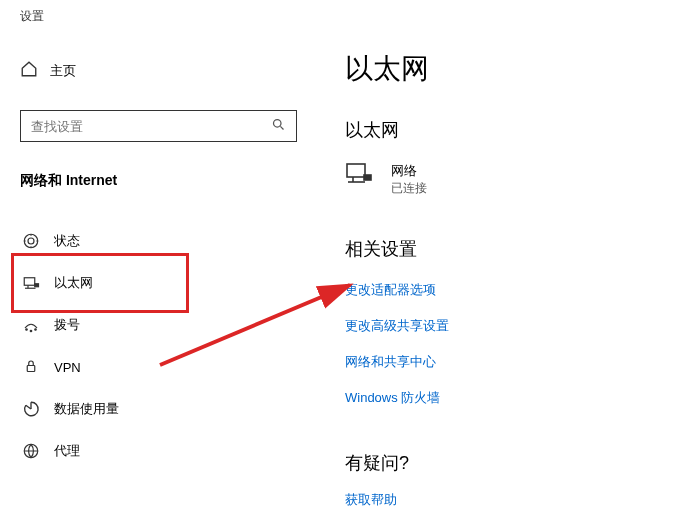  What do you see at coordinates (100, 241) in the screenshot?
I see `sidebar-item-status: 状态` at bounding box center [100, 241].